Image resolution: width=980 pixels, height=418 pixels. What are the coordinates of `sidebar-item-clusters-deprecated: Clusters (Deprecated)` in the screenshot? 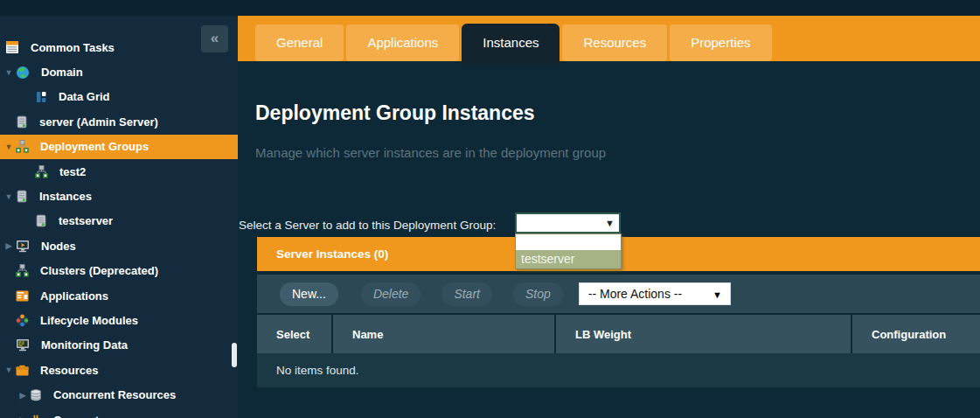 It's located at (119, 271).